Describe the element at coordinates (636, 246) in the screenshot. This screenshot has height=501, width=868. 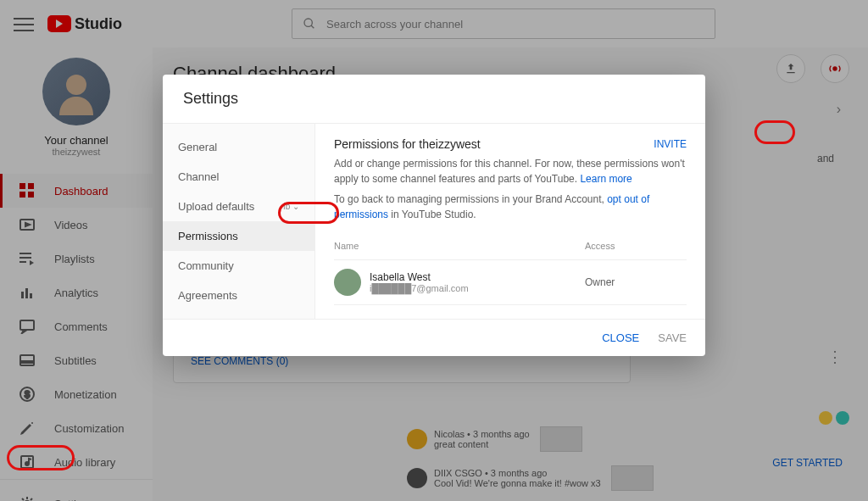
I see `col-access: Access` at that location.